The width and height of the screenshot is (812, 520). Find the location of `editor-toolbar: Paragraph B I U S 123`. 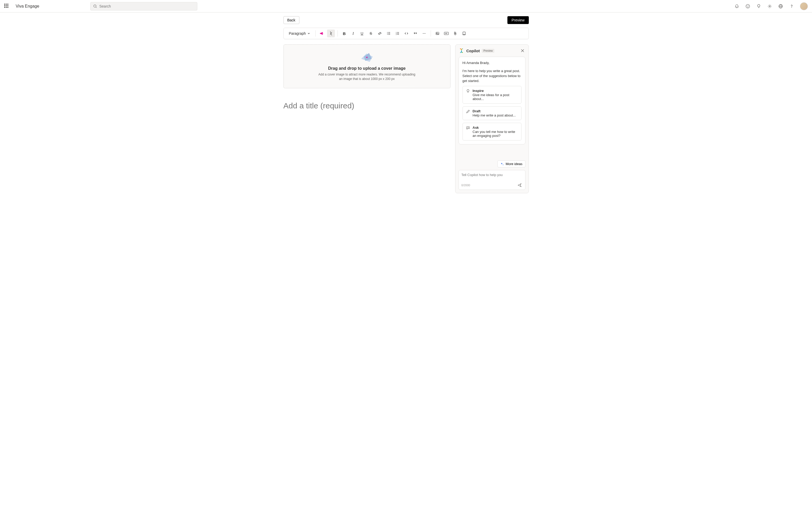

editor-toolbar: Paragraph B I U S 123 is located at coordinates (406, 33).